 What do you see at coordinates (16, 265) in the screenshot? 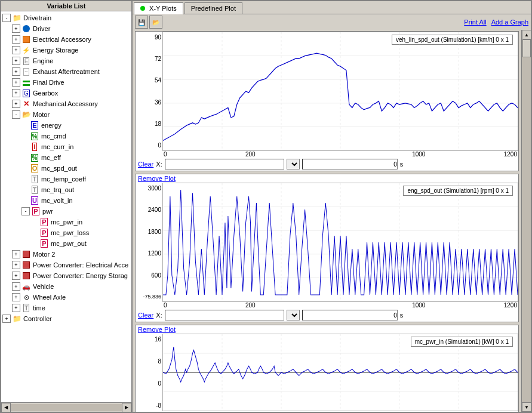
I see `expander-pwr-conv-elec: +` at bounding box center [16, 265].